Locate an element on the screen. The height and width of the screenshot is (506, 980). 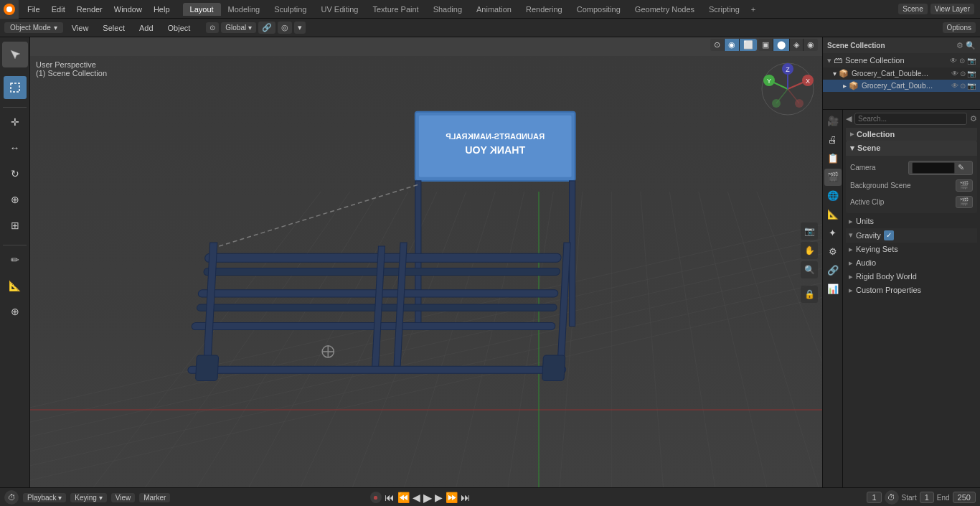
tool-scale: ⊕ is located at coordinates (15, 200).